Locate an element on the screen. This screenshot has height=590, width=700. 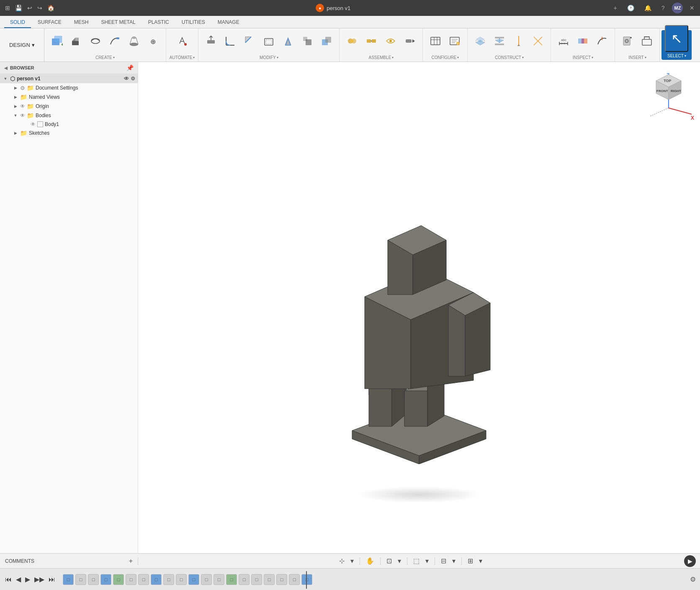
go-to-home-btn: ▶ is located at coordinates (690, 561).